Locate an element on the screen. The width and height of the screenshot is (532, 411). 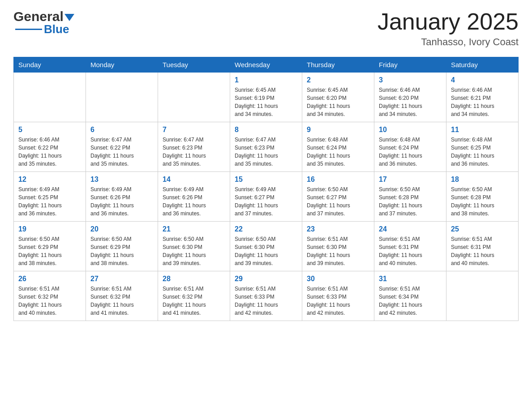
title-block: January 2025 Tanhasso, Ivory Coast is located at coordinates (448, 29).